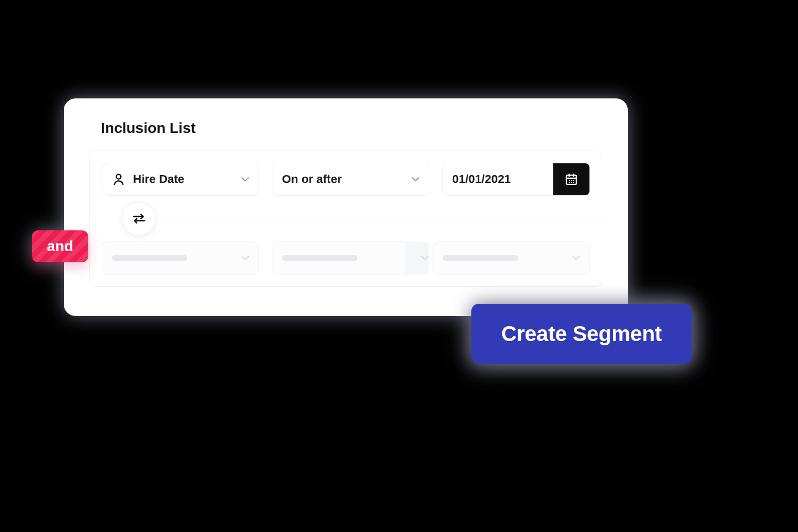 The height and width of the screenshot is (532, 798). I want to click on value-select-empty, so click(511, 258).